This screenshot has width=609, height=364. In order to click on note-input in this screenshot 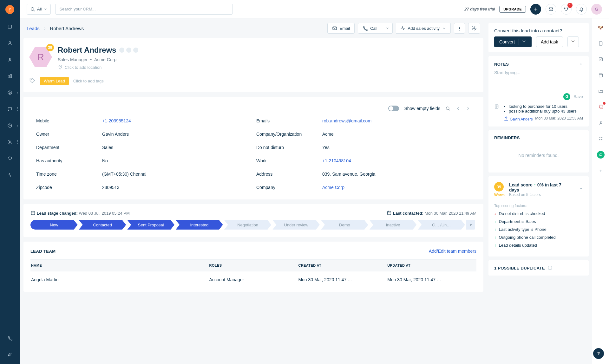, I will do `click(539, 81)`.